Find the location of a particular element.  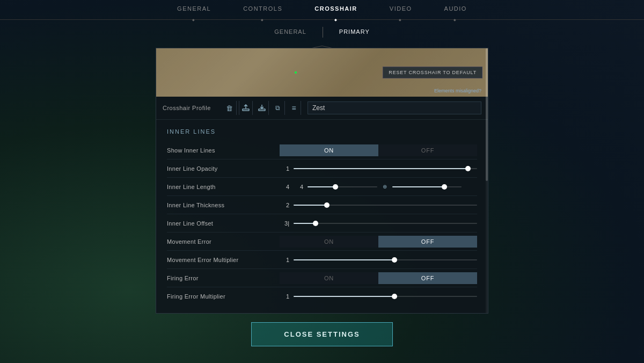

movement-mult-track is located at coordinates (385, 260).